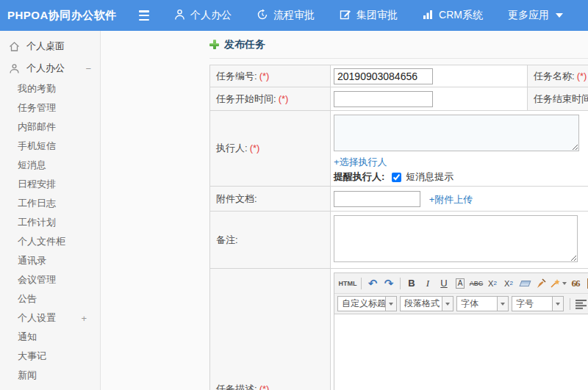 The image size is (588, 390). I want to click on attachment-label-cell: 附件文档:, so click(270, 199).